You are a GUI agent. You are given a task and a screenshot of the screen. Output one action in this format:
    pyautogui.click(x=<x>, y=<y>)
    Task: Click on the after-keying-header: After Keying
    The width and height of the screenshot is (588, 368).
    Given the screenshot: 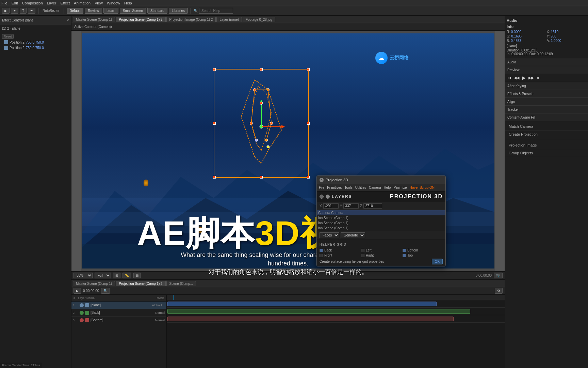 What is the action you would take?
    pyautogui.click(x=546, y=86)
    